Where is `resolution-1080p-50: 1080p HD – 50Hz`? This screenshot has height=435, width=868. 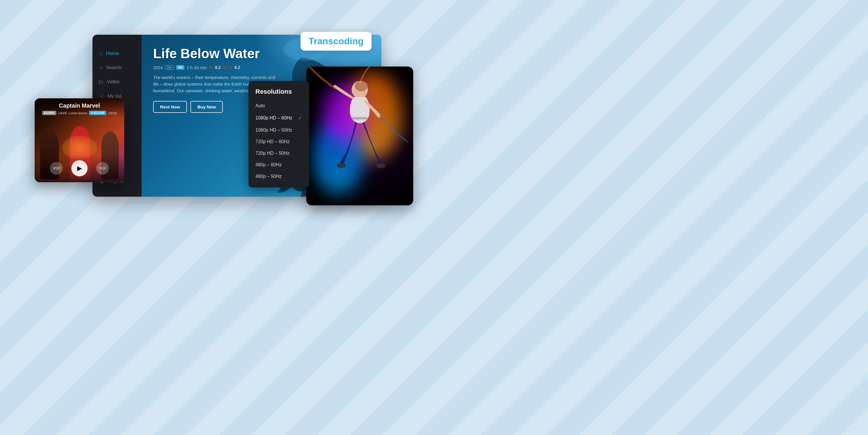 resolution-1080p-50: 1080p HD – 50Hz is located at coordinates (279, 130).